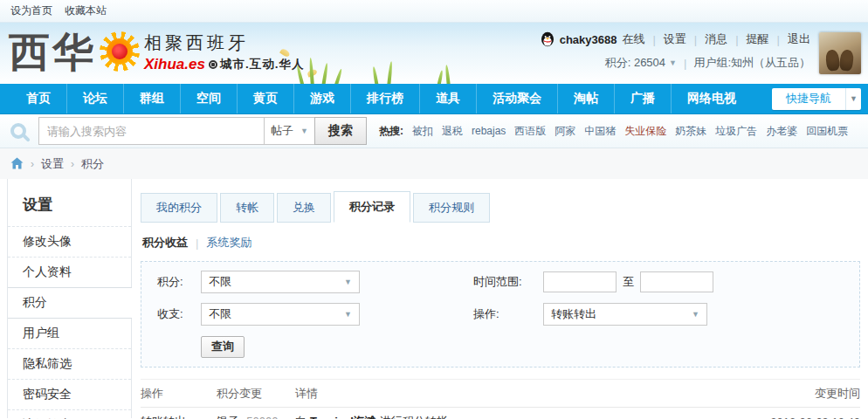 This screenshot has height=419, width=868. What do you see at coordinates (589, 40) in the screenshot?
I see `username-link: chaky3688` at bounding box center [589, 40].